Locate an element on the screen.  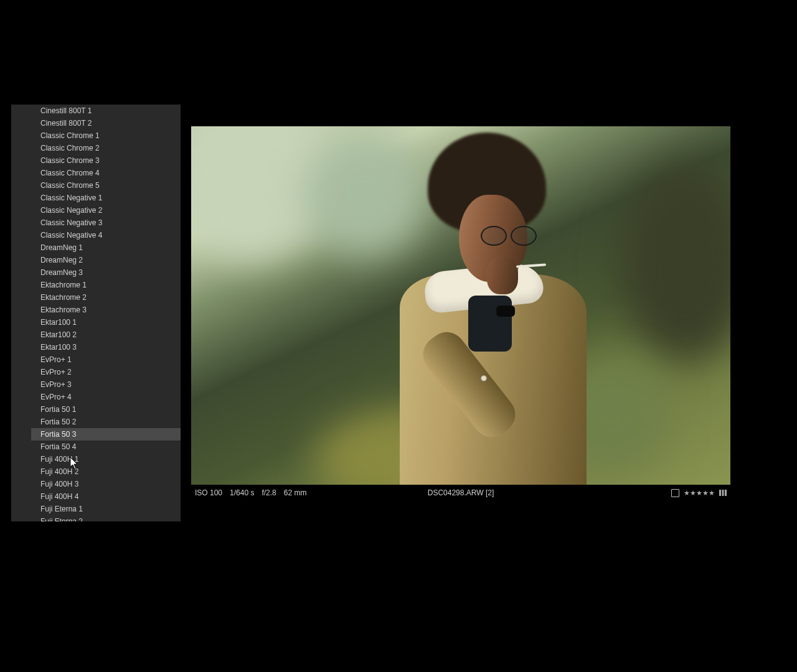
preset-item-label: Fuji Eterna 1 is located at coordinates (62, 509).